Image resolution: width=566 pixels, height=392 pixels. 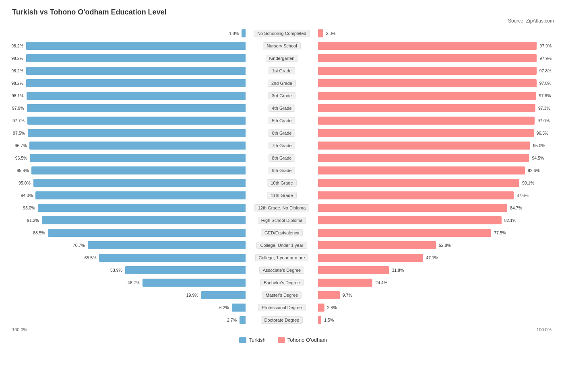 What do you see at coordinates (283, 308) in the screenshot?
I see `chart-row: 6.2%Professional Degree2.8%` at bounding box center [283, 308].